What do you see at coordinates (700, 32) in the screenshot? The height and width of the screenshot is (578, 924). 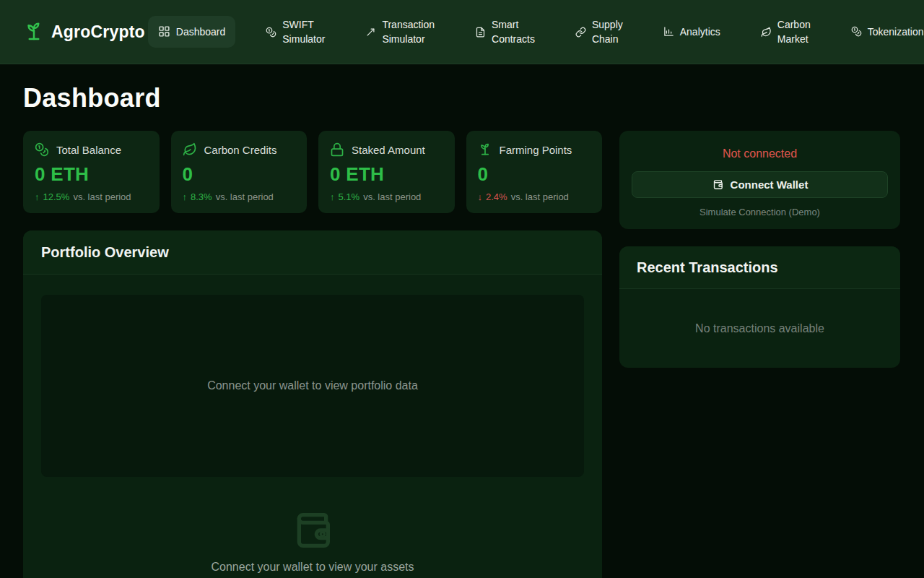 I see `nav-item-label: Analytics` at bounding box center [700, 32].